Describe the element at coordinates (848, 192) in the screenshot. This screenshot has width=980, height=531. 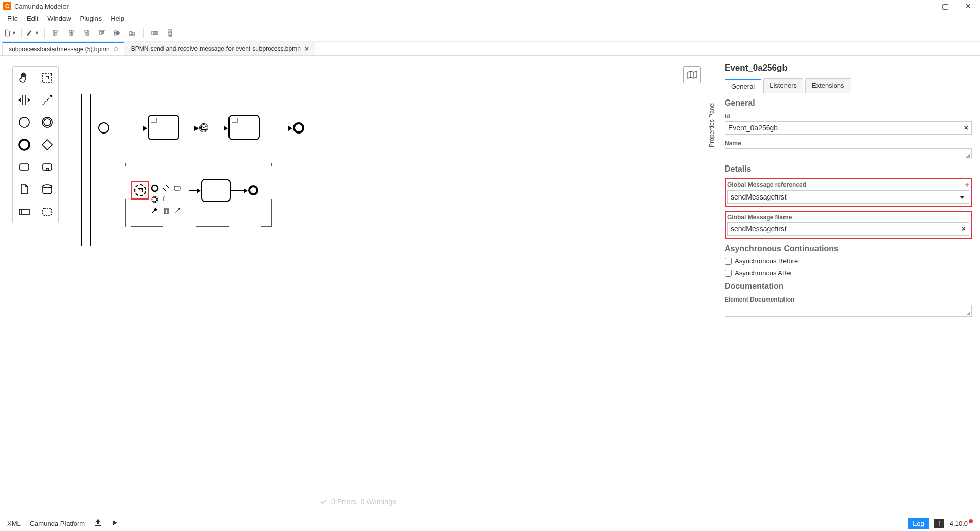
I see `highlighted-msgref-field: Global Message referenced + sendMessagef…` at that location.